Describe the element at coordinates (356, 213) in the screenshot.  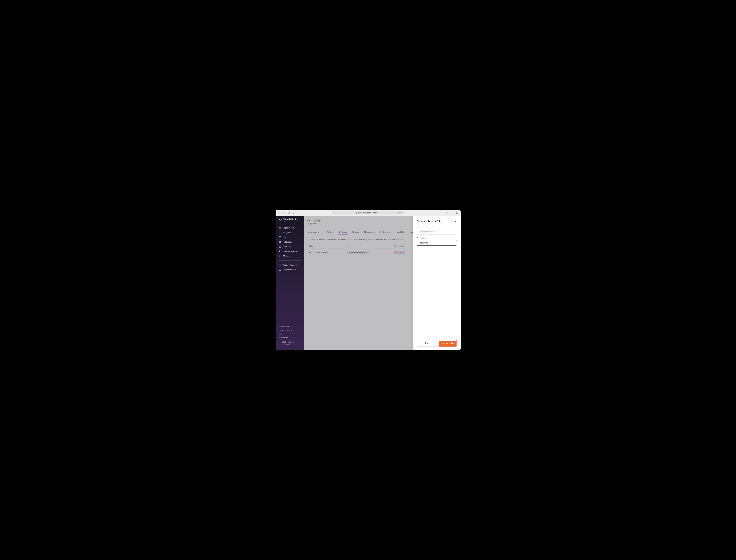
I see `lock-icon` at that location.